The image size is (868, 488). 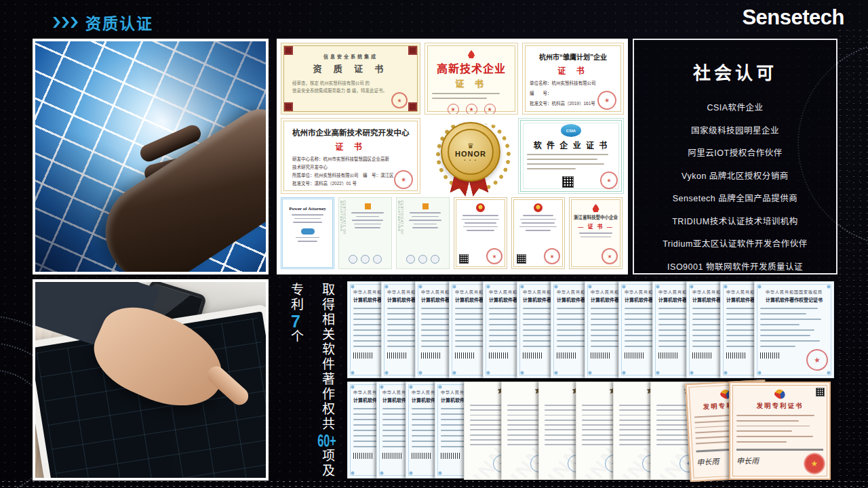 What do you see at coordinates (471, 154) in the screenshot?
I see `medal-label: HONOR` at bounding box center [471, 154].